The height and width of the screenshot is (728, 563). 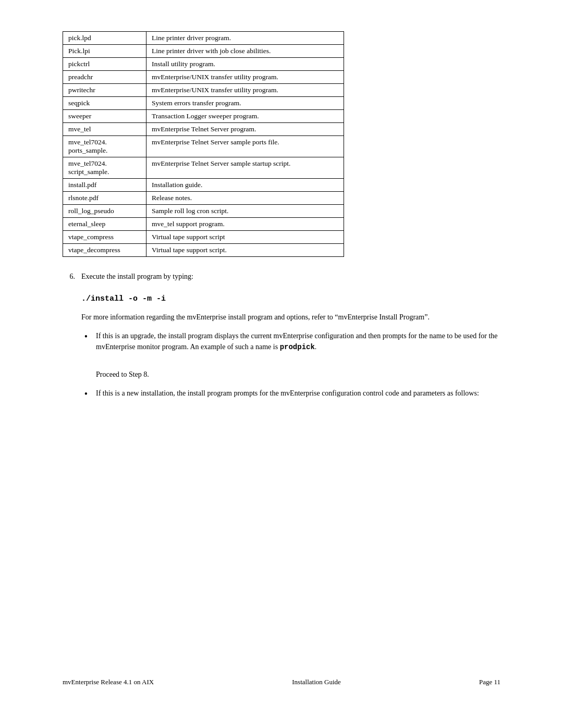 I want to click on table-cell-desc: mvEnterprise Telnet Server sample startu…, so click(x=245, y=168).